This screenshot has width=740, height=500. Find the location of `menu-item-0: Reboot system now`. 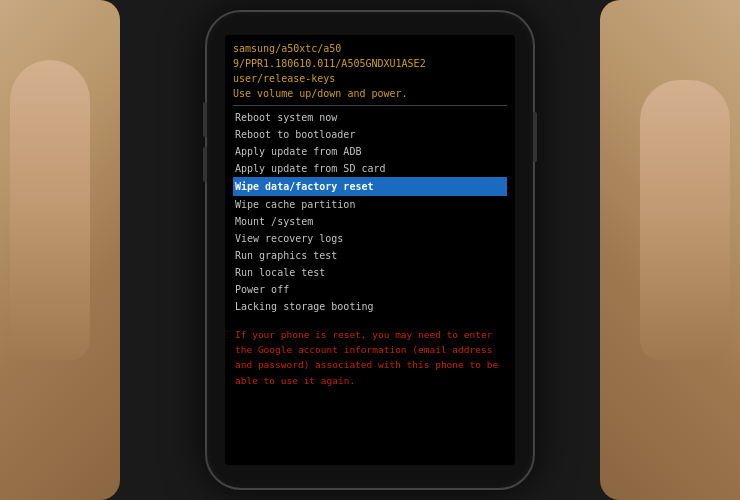

menu-item-0: Reboot system now is located at coordinates (370, 118).